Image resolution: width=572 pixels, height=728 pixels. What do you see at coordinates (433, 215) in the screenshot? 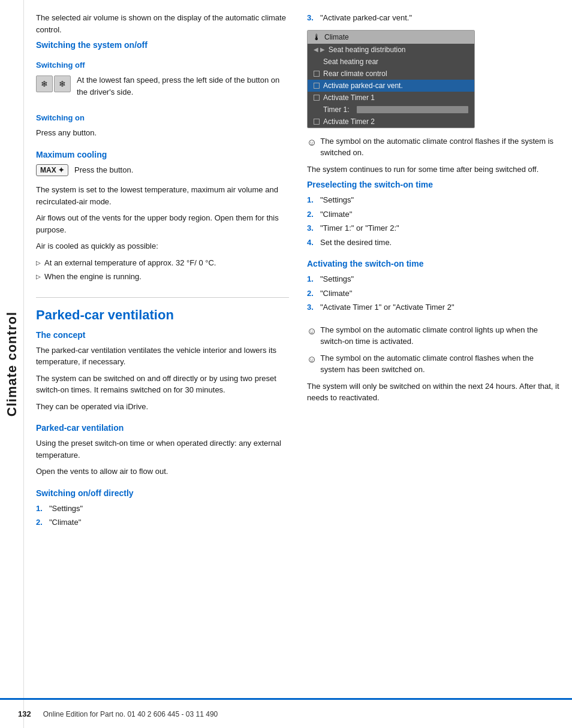
I see `preselect-step-2: 2. "Climate"` at bounding box center [433, 215].